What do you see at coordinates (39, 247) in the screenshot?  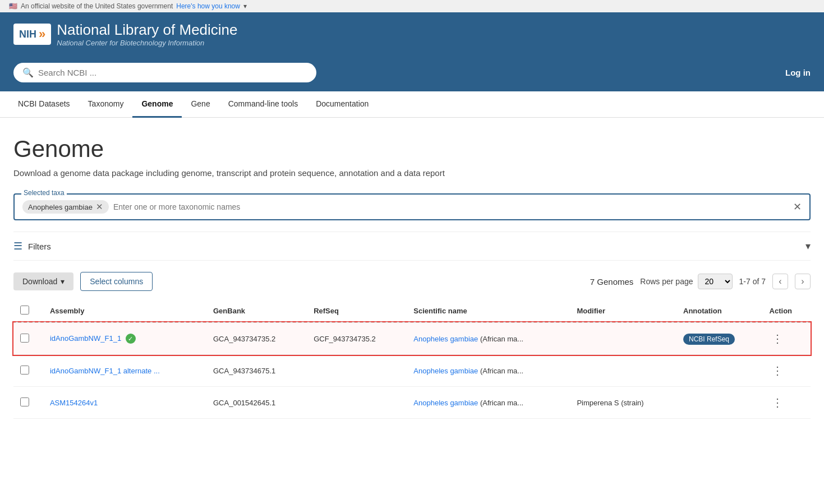 I see `filters-label: Filters` at bounding box center [39, 247].